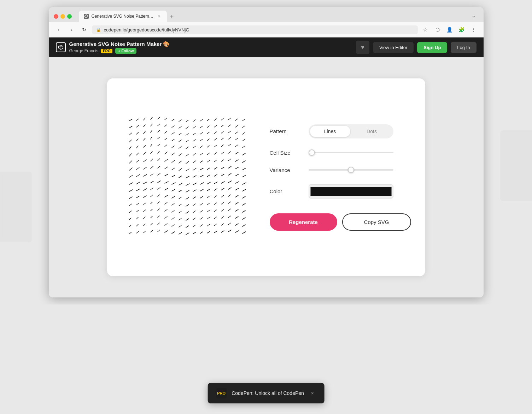  Describe the element at coordinates (432, 47) in the screenshot. I see `signup-button: Sign Up` at that location.